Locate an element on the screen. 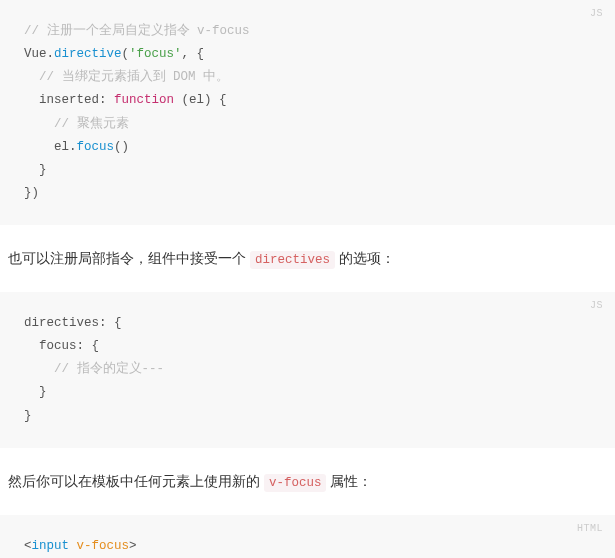 The width and height of the screenshot is (615, 558). paragraph-1: 也可以注册局部指令，组件中接受一个 directives 的选项： is located at coordinates (308, 258).